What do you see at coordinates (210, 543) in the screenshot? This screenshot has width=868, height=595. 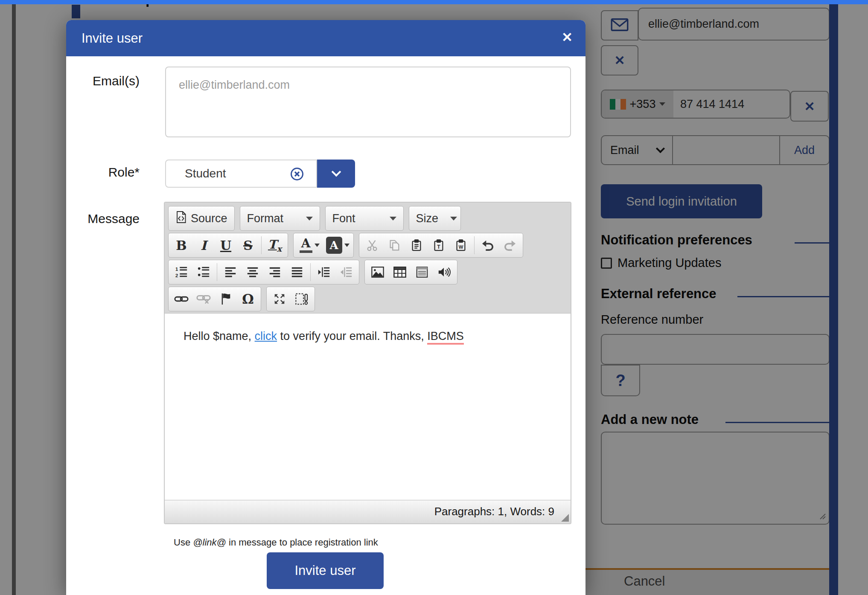 I see `link-token: @link@` at bounding box center [210, 543].